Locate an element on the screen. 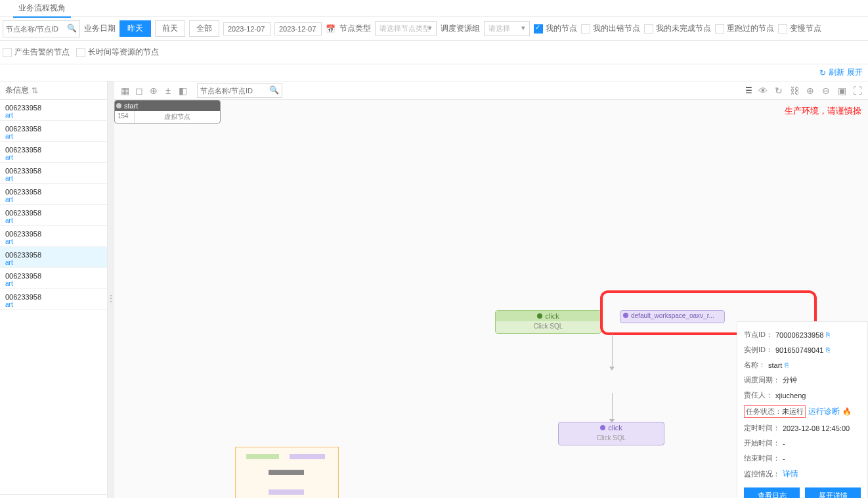 The image size is (868, 498). detail-panel: 节点ID：700006233958⎘ 实例ID：901650749041⎘ 名称… is located at coordinates (802, 410).